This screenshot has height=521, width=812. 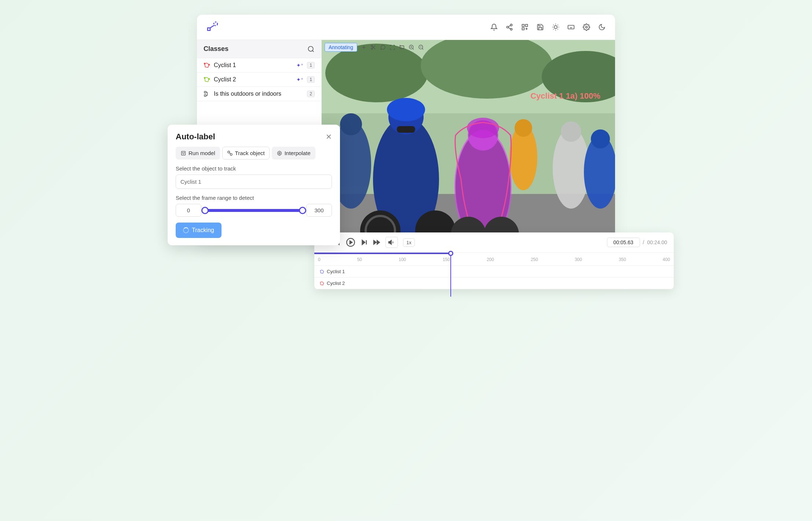 I want to click on frame-range-control, so click(x=254, y=210).